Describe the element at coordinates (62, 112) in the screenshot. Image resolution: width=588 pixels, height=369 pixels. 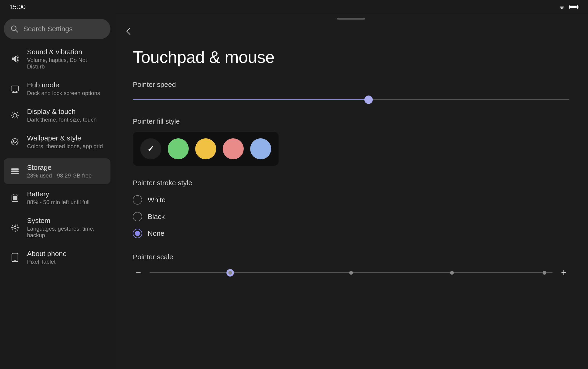
I see `display-title: Display & touch` at that location.